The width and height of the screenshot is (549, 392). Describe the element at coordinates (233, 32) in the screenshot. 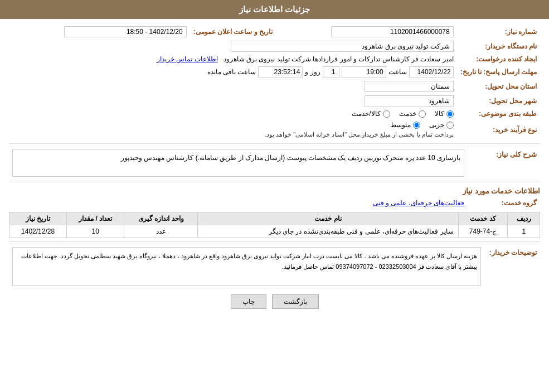

I see `announce-datetime-label: تاریخ و ساعت اعلان عمومی:` at that location.